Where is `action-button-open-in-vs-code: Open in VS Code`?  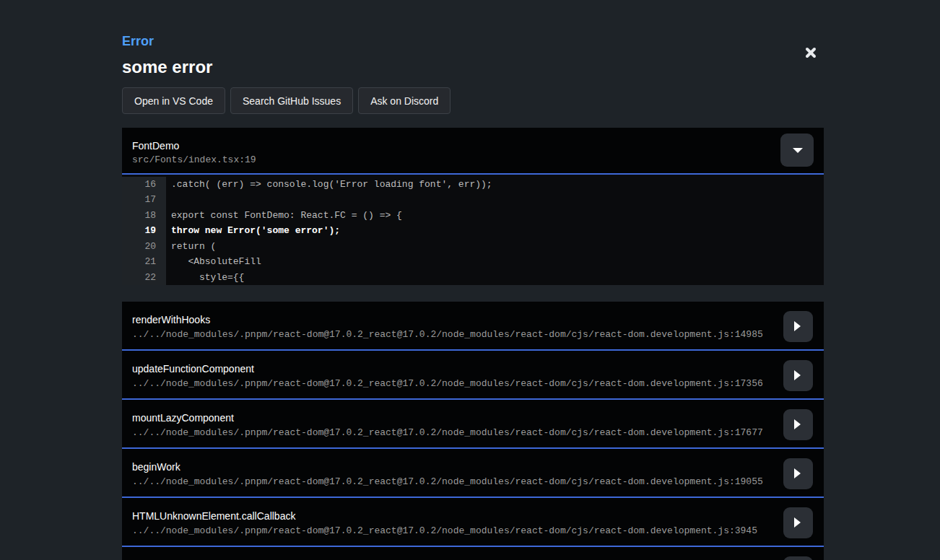
action-button-open-in-vs-code: Open in VS Code is located at coordinates (173, 101).